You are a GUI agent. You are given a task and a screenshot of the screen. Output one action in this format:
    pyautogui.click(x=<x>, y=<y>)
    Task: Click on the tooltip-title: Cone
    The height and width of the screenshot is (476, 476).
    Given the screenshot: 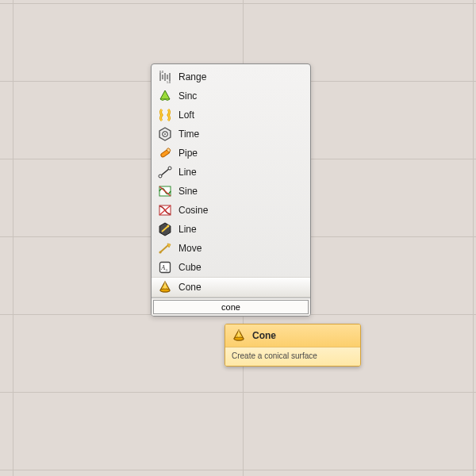 What is the action you would take?
    pyautogui.click(x=264, y=336)
    